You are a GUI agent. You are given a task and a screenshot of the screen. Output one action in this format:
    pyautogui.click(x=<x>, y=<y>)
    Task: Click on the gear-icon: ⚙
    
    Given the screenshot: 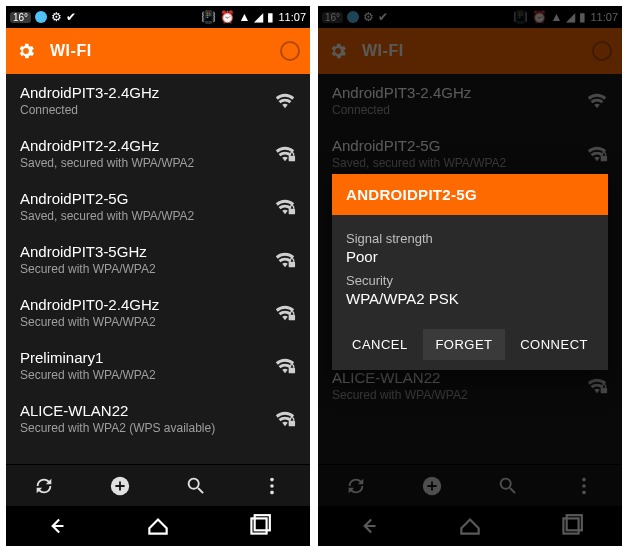 What is the action you would take?
    pyautogui.click(x=368, y=17)
    